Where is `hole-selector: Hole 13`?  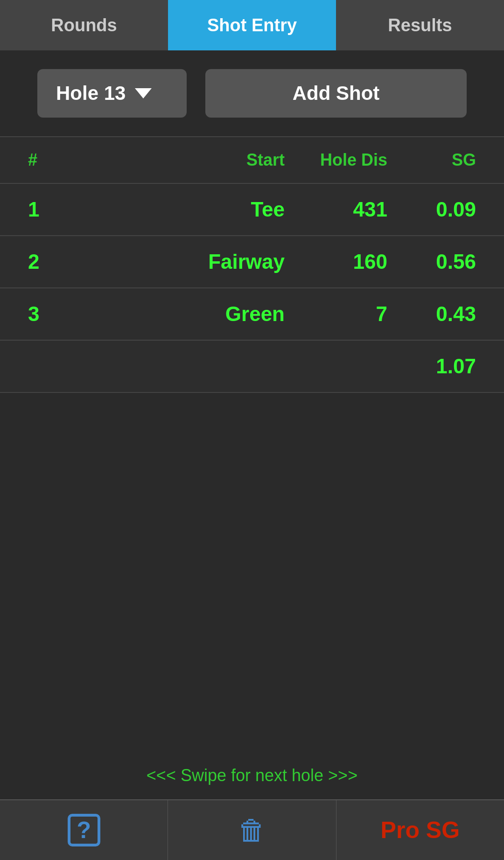 hole-selector: Hole 13 is located at coordinates (112, 93).